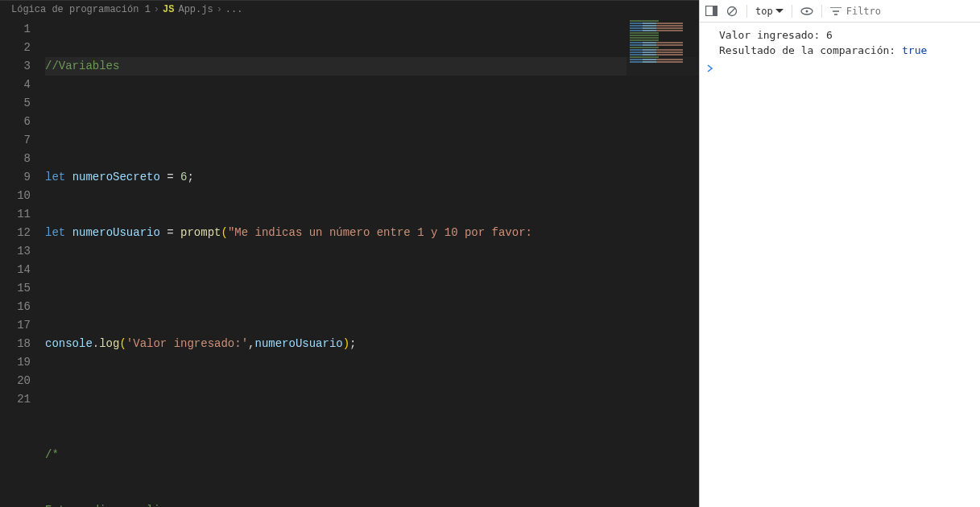 This screenshot has height=507, width=980. I want to click on code-line: let numeroUsuario = prompt("Me indicas u…, so click(372, 233).